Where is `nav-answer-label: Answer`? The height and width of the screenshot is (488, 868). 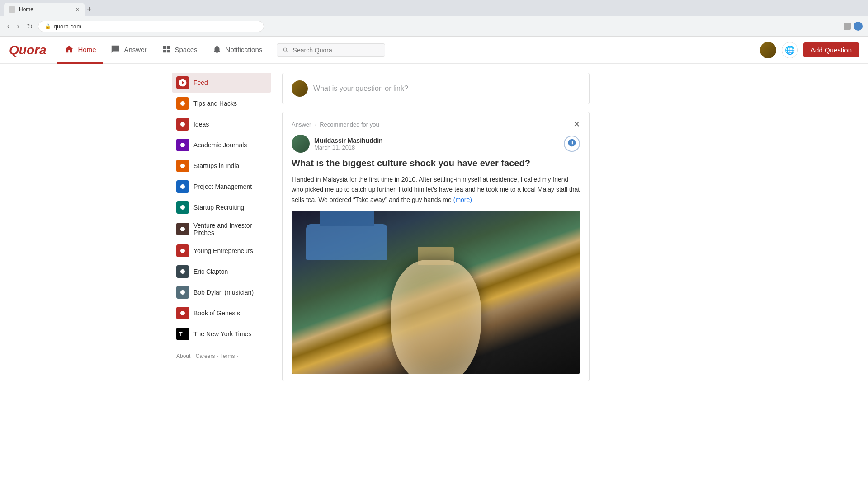
nav-answer-label: Answer is located at coordinates (135, 50).